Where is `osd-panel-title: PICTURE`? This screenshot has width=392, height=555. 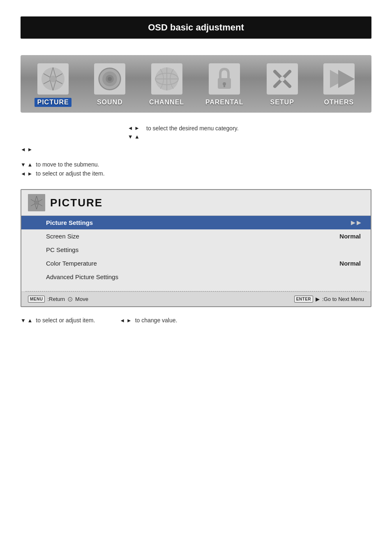 osd-panel-title: PICTURE is located at coordinates (76, 203).